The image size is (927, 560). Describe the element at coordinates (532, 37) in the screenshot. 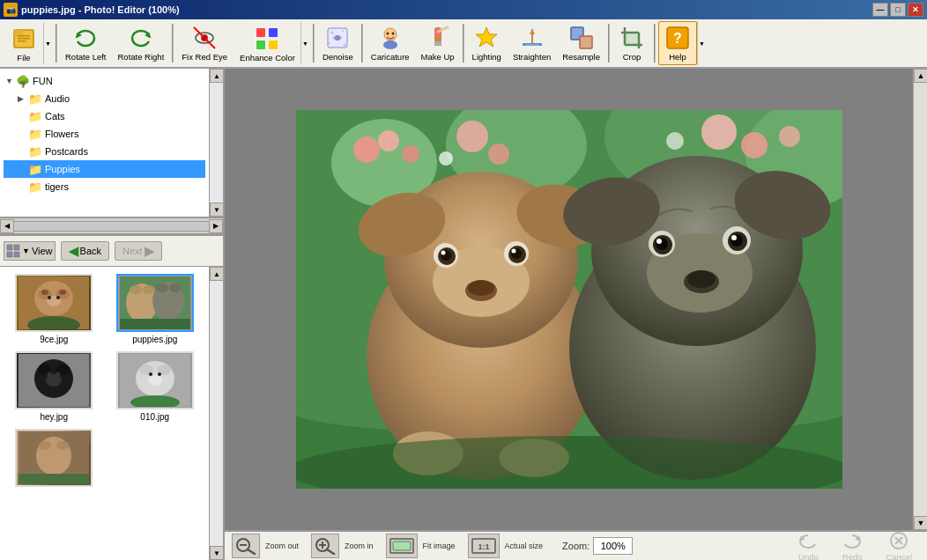

I see `straighten-icon` at that location.